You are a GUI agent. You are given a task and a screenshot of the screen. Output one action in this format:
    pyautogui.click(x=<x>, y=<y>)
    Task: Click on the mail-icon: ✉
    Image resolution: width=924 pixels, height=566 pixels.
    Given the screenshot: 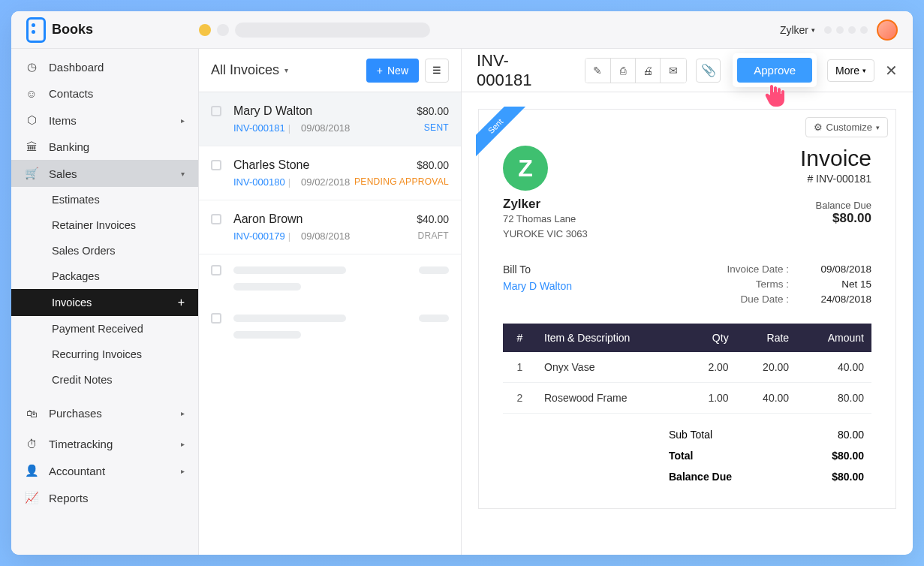 What is the action you would take?
    pyautogui.click(x=673, y=71)
    